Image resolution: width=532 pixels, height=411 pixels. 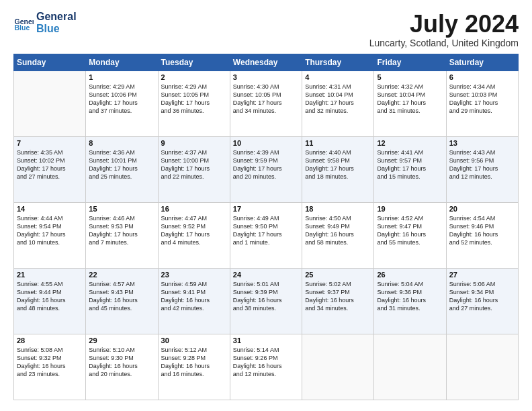 I want to click on day-number: 8, so click(x=122, y=143).